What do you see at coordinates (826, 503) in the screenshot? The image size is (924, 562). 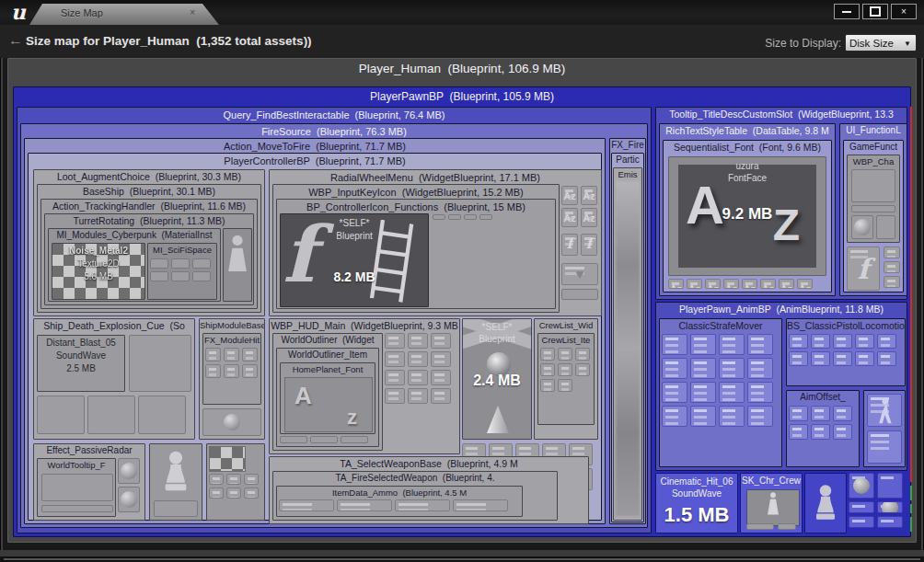 I see `pawn-thumb-blue` at bounding box center [826, 503].